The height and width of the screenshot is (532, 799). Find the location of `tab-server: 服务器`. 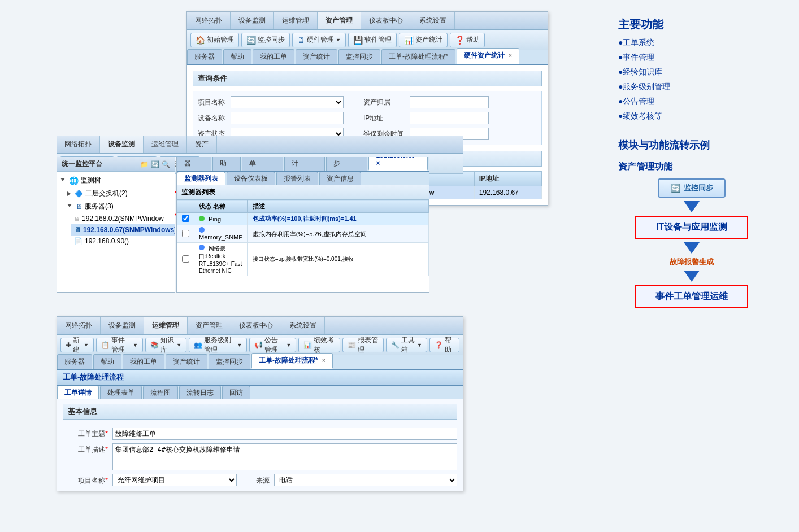

tab-server: 服务器 is located at coordinates (205, 56).